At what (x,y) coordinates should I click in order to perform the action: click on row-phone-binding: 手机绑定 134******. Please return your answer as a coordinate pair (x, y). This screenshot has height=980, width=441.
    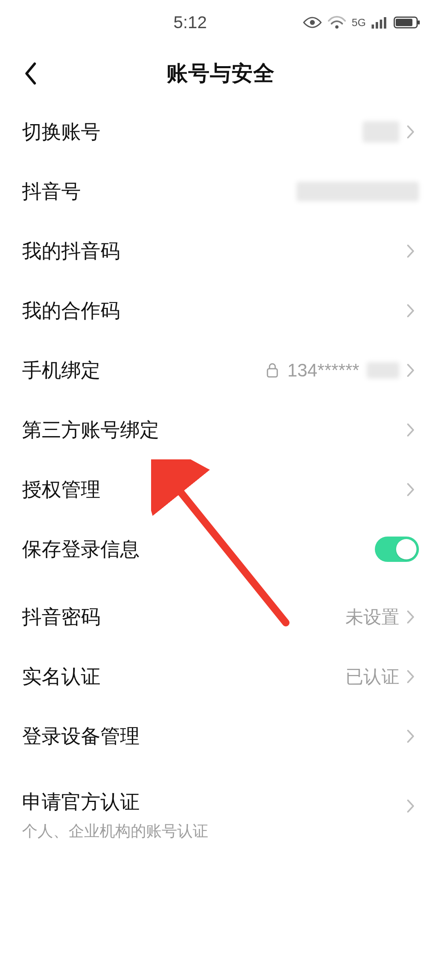
    Looking at the image, I should click on (220, 370).